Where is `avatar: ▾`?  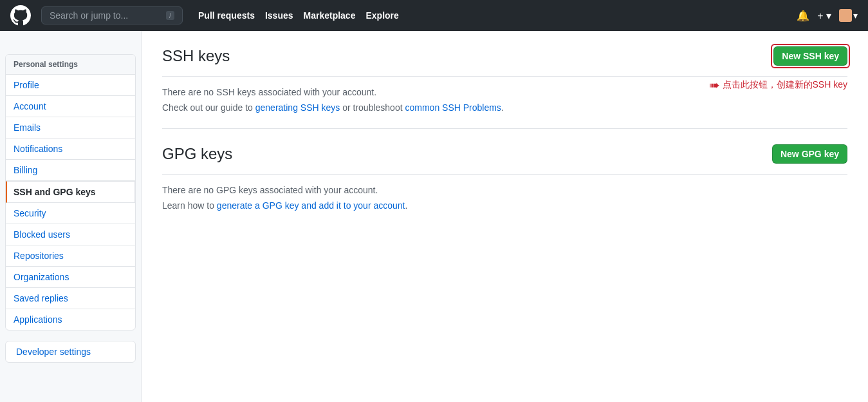
avatar: ▾ is located at coordinates (848, 15).